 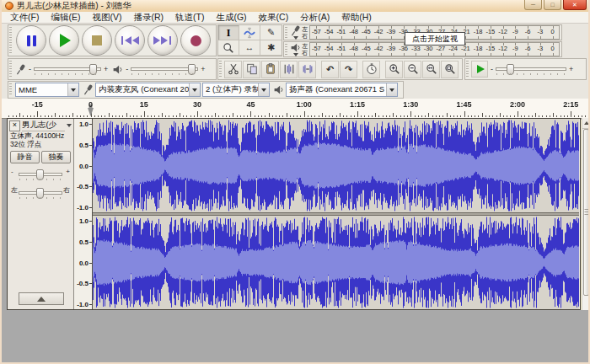 What do you see at coordinates (432, 69) in the screenshot?
I see `fit-selection-button` at bounding box center [432, 69].